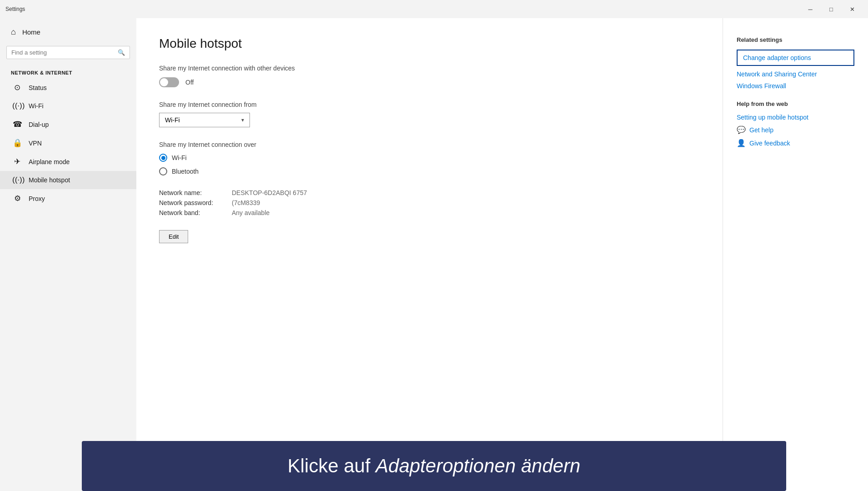  I want to click on title-bar: Settings ─ □ ✕, so click(434, 9).